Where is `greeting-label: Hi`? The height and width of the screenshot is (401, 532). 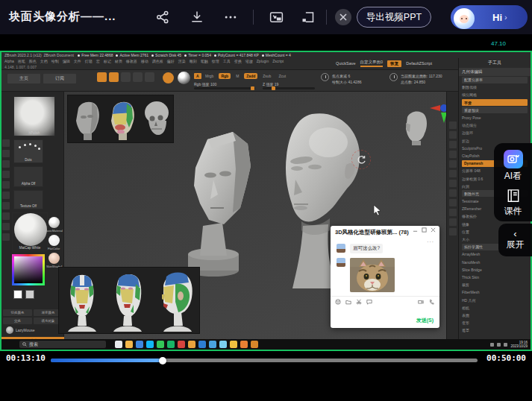
greeting-label: Hi is located at coordinates (497, 18).